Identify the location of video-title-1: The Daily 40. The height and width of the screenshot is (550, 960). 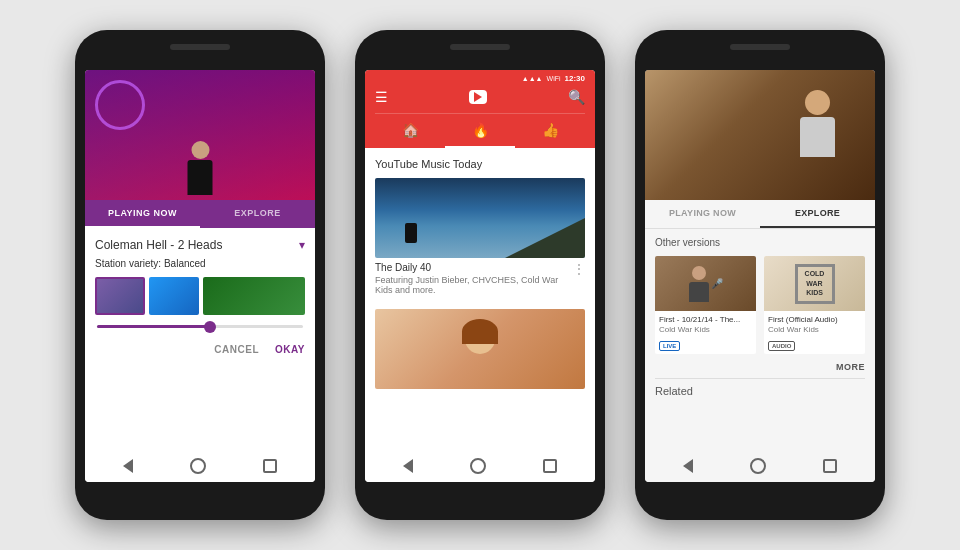
(474, 268).